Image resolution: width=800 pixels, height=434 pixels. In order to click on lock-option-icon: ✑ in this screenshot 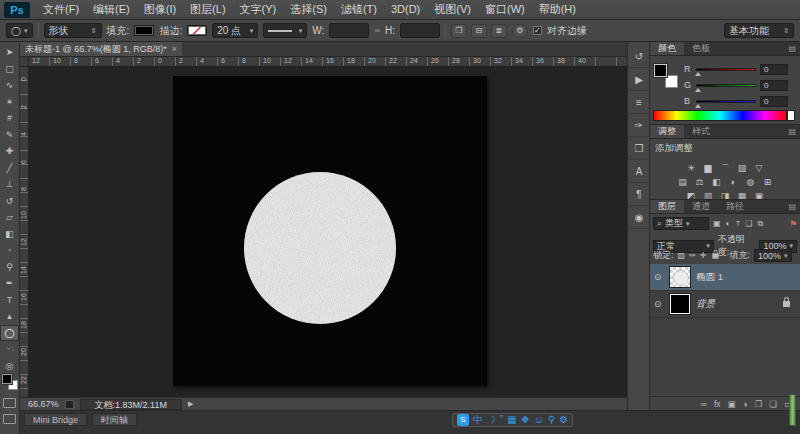, I will do `click(692, 256)`.